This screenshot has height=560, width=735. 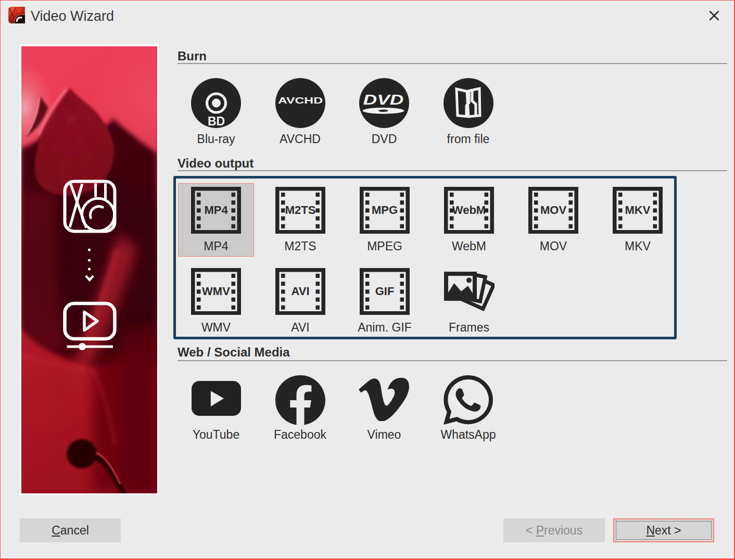 What do you see at coordinates (385, 290) in the screenshot?
I see `svg-text: GIF` at bounding box center [385, 290].